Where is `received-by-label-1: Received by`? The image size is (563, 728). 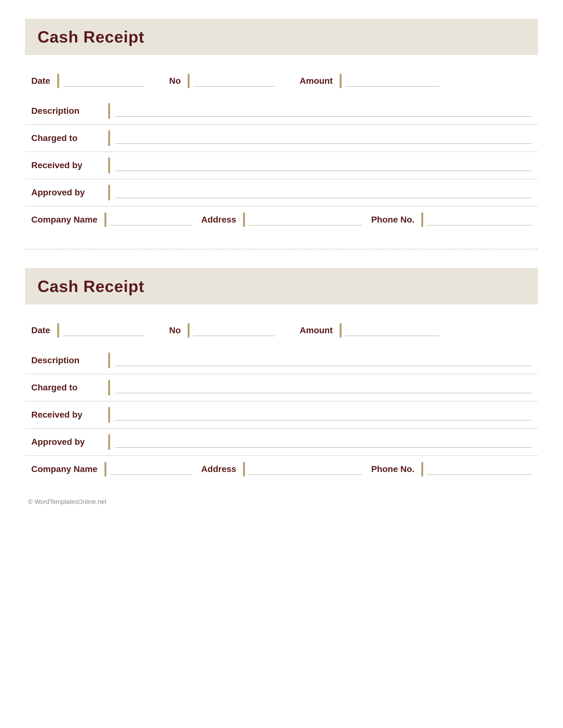 received-by-label-1: Received by is located at coordinates (67, 165).